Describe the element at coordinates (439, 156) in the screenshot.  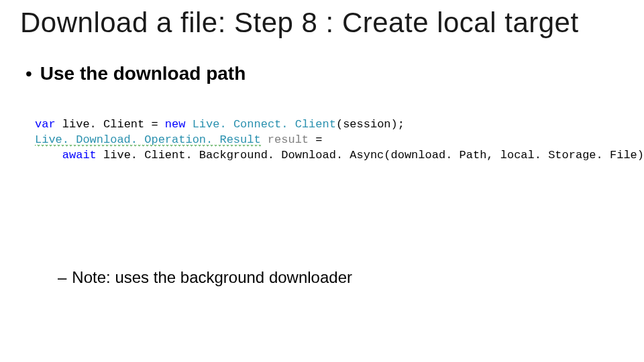
I see `arg-downloadpath: download. Path` at that location.